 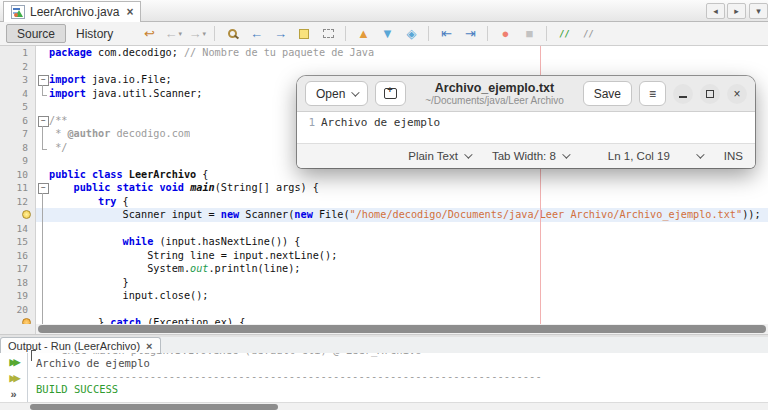 What do you see at coordinates (18, 256) in the screenshot?
I see `gutter-line-16: 16` at bounding box center [18, 256].